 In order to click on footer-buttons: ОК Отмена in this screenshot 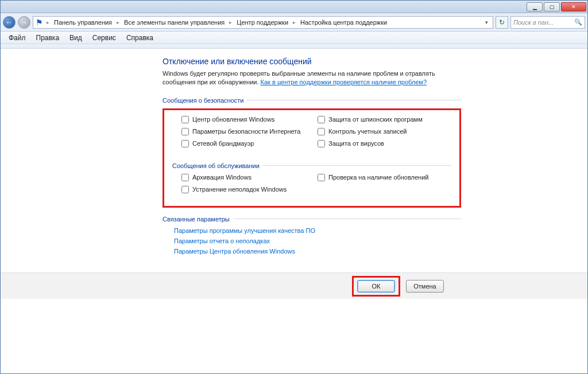, I will do `click(294, 286)`.